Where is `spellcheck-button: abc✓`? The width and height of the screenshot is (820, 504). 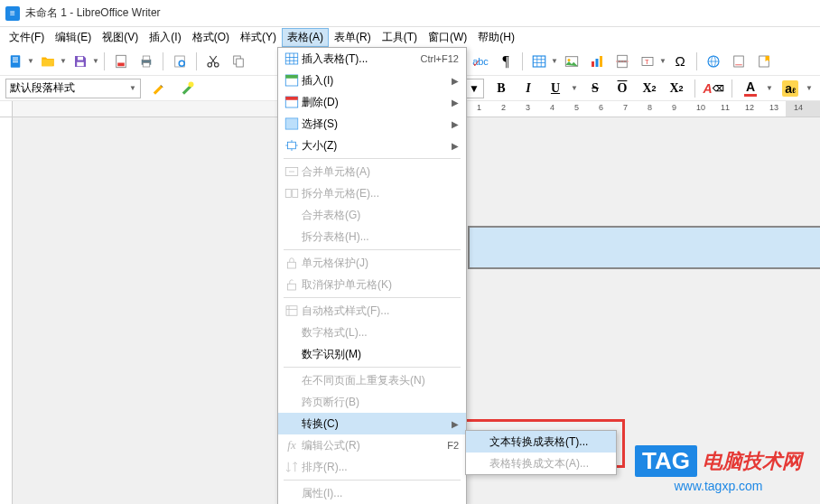
spellcheck-button: abc✓ is located at coordinates (480, 61).